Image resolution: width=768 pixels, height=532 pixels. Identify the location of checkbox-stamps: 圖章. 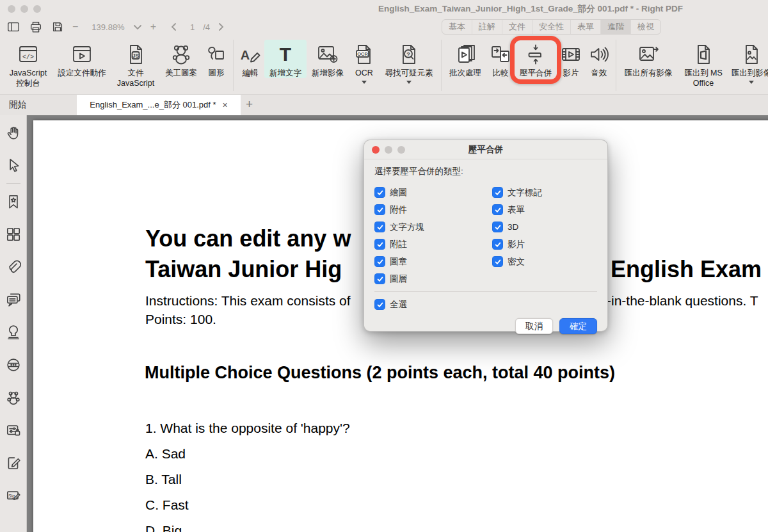
(433, 262).